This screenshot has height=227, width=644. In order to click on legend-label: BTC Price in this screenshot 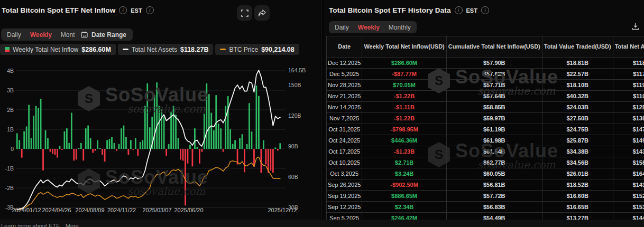, I will do `click(243, 50)`.